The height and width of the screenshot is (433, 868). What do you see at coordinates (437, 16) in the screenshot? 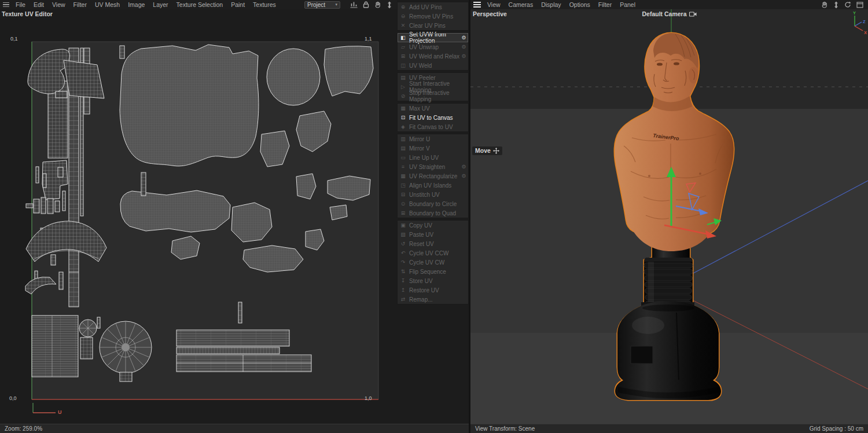
I see `cmd-label: Remove UV Pins` at bounding box center [437, 16].